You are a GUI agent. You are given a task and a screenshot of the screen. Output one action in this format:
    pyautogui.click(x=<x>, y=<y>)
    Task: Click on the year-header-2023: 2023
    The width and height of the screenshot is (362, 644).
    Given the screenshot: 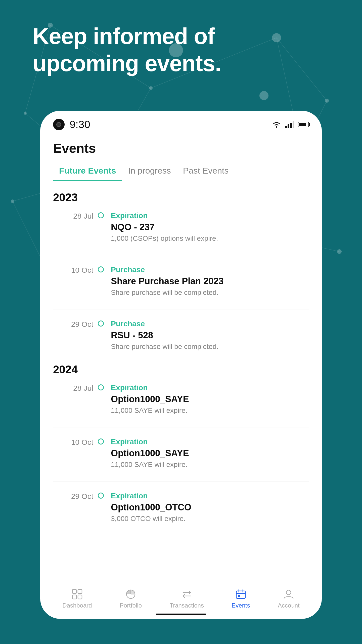 What is the action you would take?
    pyautogui.click(x=181, y=197)
    